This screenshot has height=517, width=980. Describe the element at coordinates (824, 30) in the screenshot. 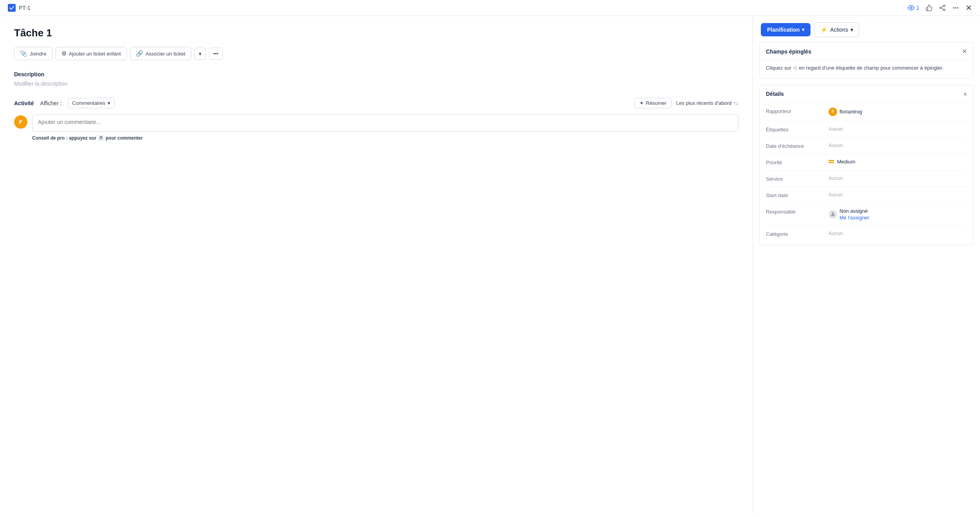

I see `lightning-icon: ⚡` at that location.